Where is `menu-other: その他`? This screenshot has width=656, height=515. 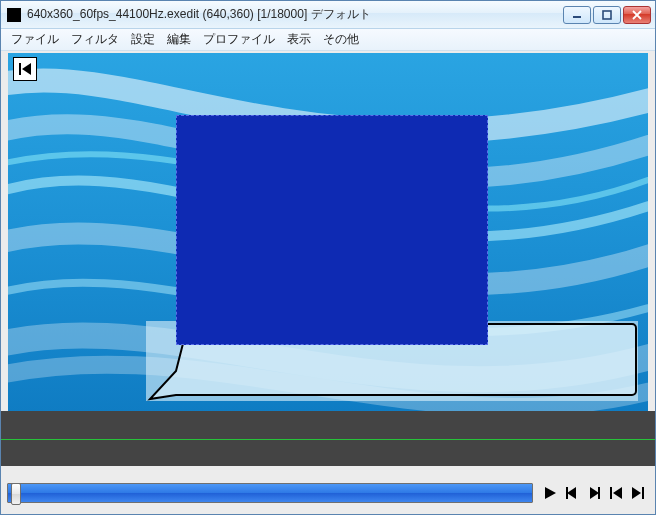
menu-other: その他 is located at coordinates (341, 40).